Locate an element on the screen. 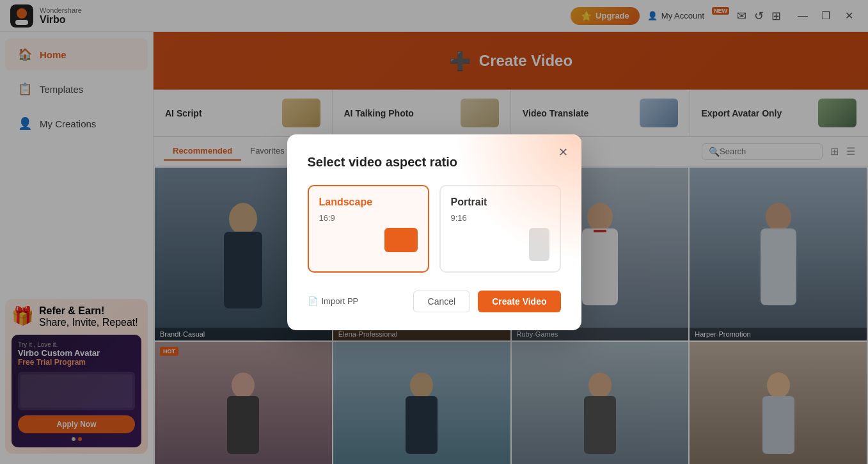  import-ppt-button: 📄 Import PP is located at coordinates (333, 301).